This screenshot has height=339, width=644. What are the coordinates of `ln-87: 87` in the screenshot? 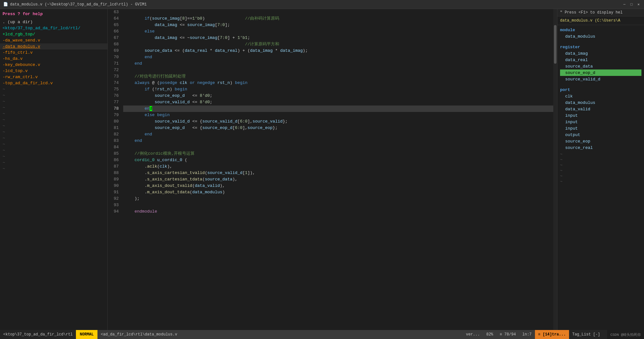 It's located at (114, 167).